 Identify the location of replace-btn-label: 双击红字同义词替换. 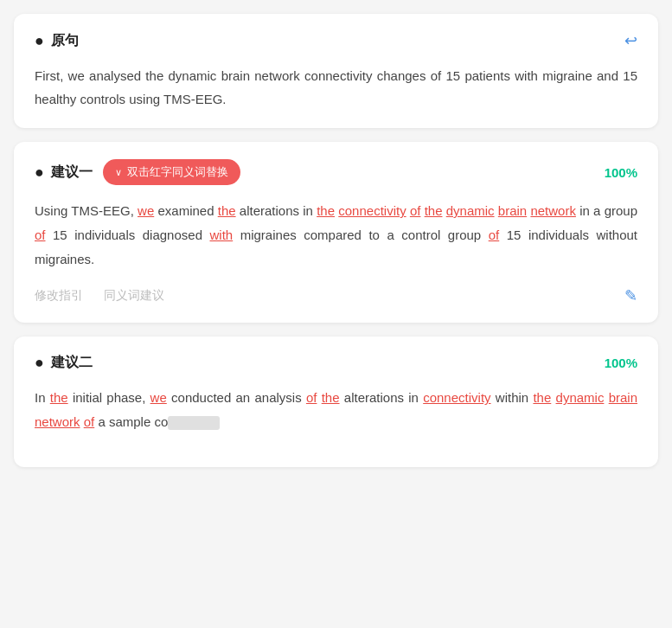
(178, 172).